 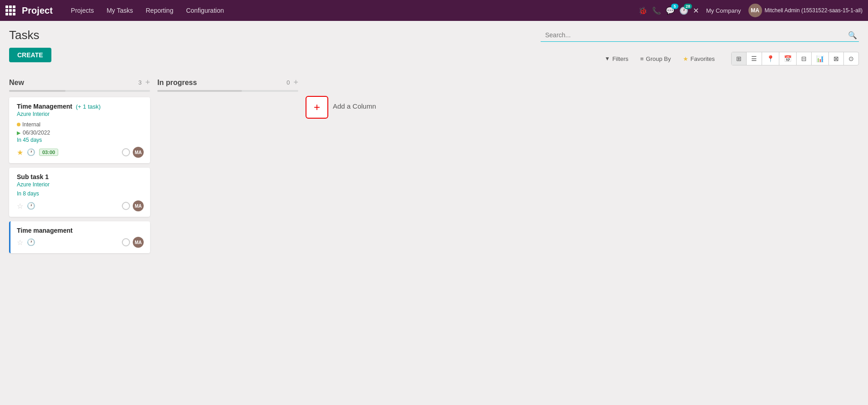 I want to click on card-title-2: Sub task 1, so click(x=80, y=177).